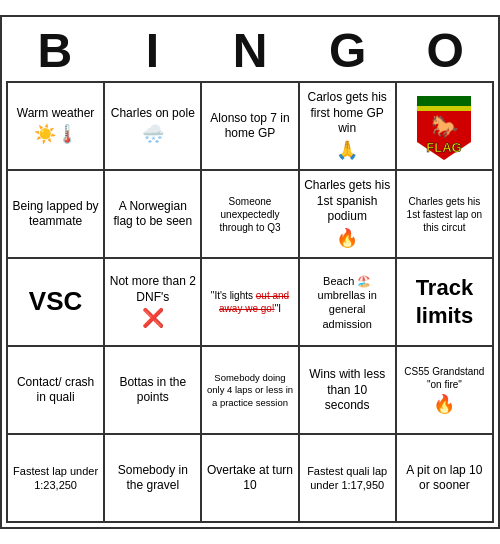  Describe the element at coordinates (56, 391) in the screenshot. I see `cell-r4c1: Contact/ crash in quali` at that location.